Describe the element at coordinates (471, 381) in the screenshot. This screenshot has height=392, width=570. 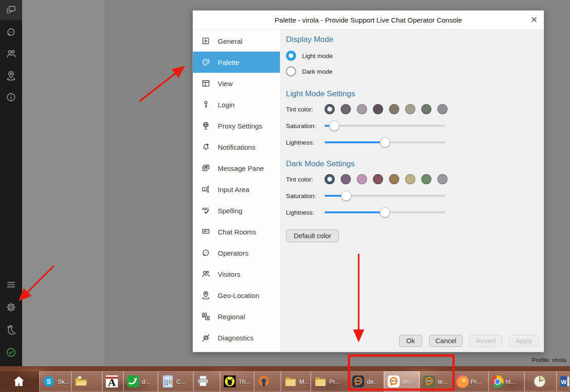
I see `taskbar-item-firefox: Pr...` at that location.